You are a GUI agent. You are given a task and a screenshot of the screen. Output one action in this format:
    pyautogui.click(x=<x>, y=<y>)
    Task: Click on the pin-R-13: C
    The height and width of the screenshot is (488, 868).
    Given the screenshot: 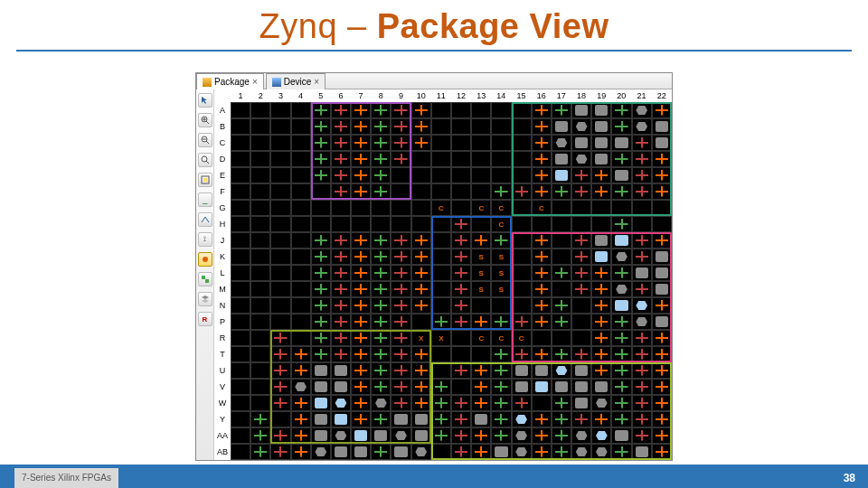 What is the action you would take?
    pyautogui.click(x=481, y=338)
    